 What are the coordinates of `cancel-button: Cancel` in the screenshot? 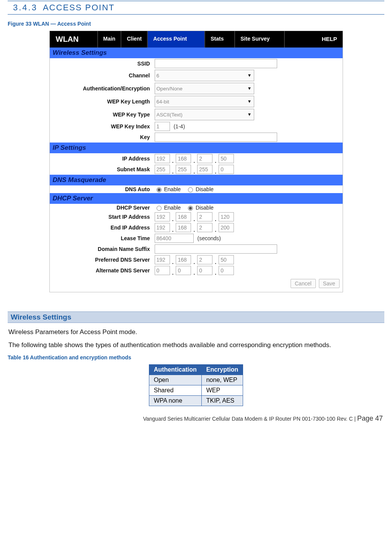 It's located at (303, 284).